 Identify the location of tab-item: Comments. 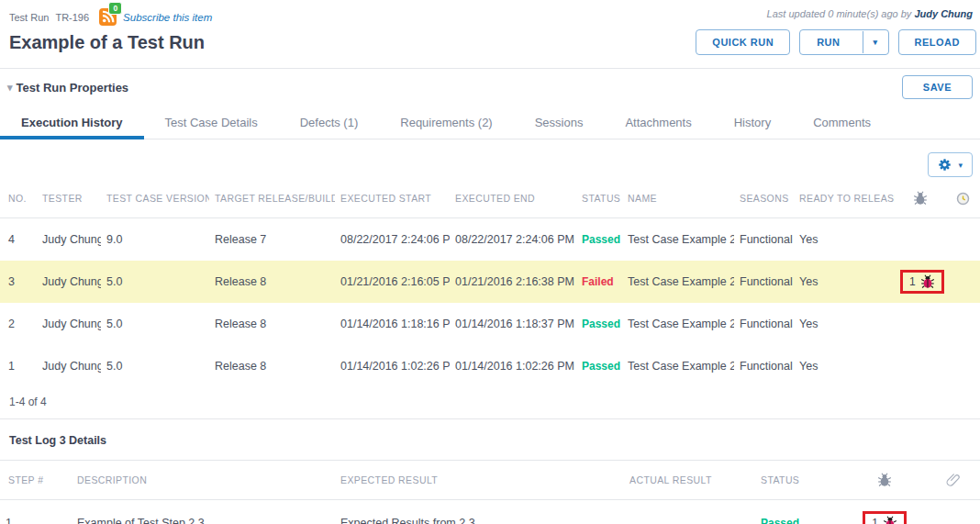
(842, 122).